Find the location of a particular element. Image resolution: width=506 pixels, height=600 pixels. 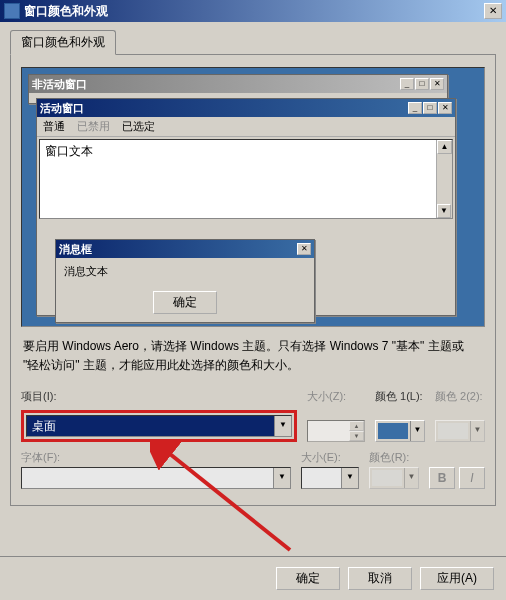

active-window-title: 活动窗口 is located at coordinates (224, 108).